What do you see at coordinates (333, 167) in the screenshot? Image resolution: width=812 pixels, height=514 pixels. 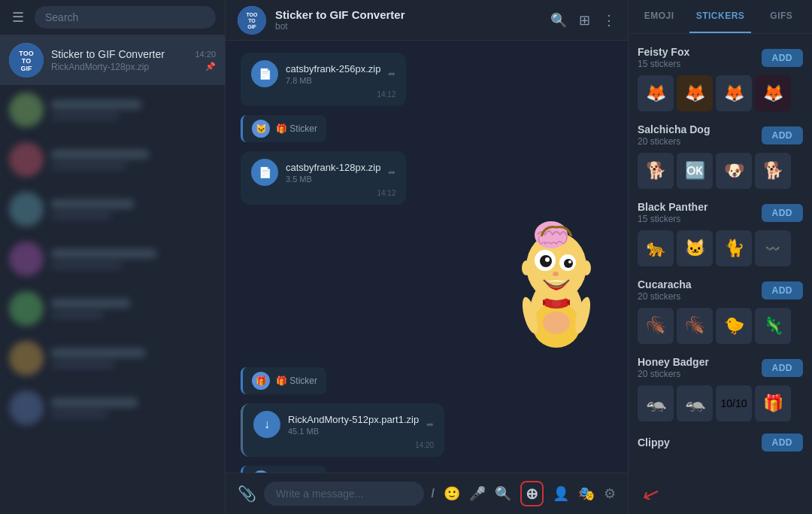 I see `file-name: catsbyfrank-128px.zip` at bounding box center [333, 167].